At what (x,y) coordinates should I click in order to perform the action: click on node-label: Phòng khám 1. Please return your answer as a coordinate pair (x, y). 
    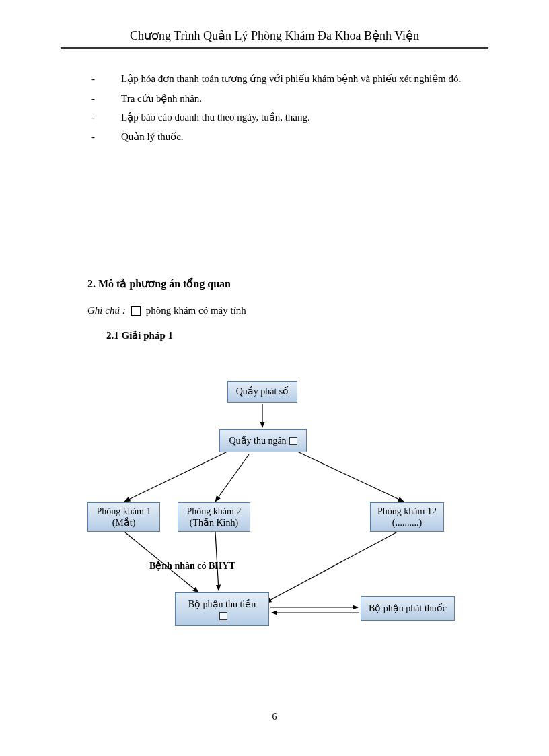
    Looking at the image, I should click on (124, 512).